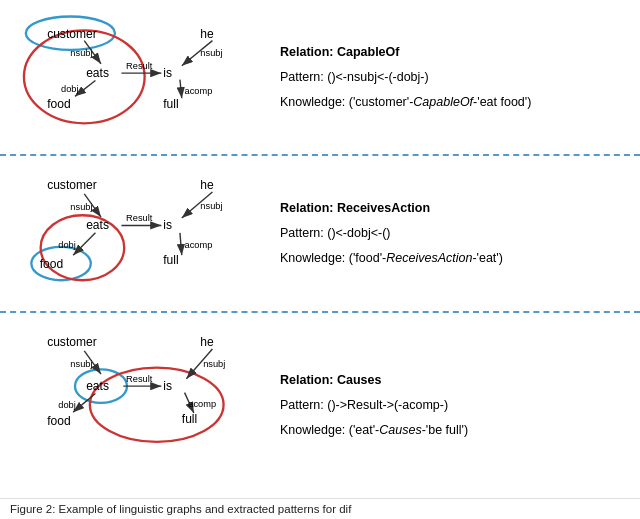 The image size is (640, 519). I want to click on edge-result-3: Result, so click(140, 378).